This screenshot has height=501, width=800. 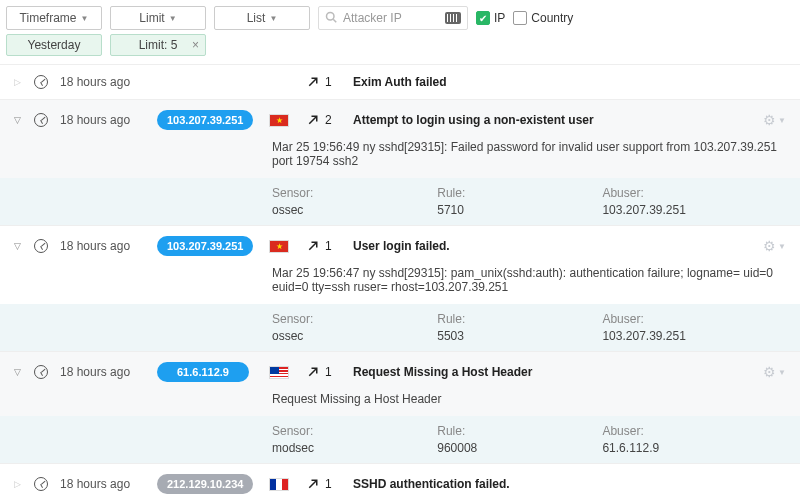 I want to click on checkbox-unchecked-icon, so click(x=520, y=18).